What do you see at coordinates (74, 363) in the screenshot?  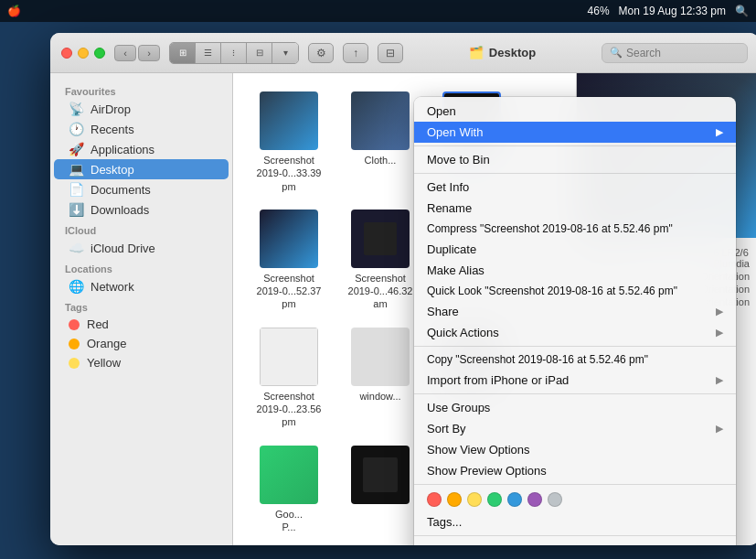 I see `tag-yellow-dot` at bounding box center [74, 363].